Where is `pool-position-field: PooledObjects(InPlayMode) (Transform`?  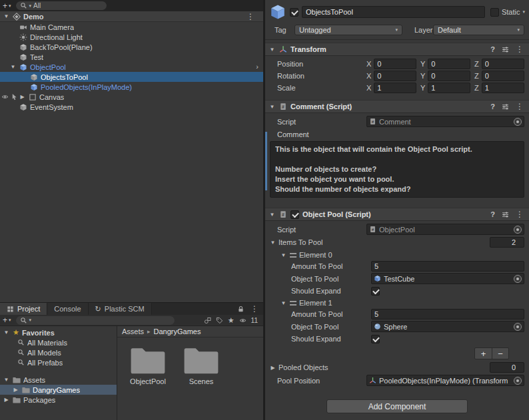 pool-position-field: PooledObjects(InPlayMode) (Transform is located at coordinates (445, 381).